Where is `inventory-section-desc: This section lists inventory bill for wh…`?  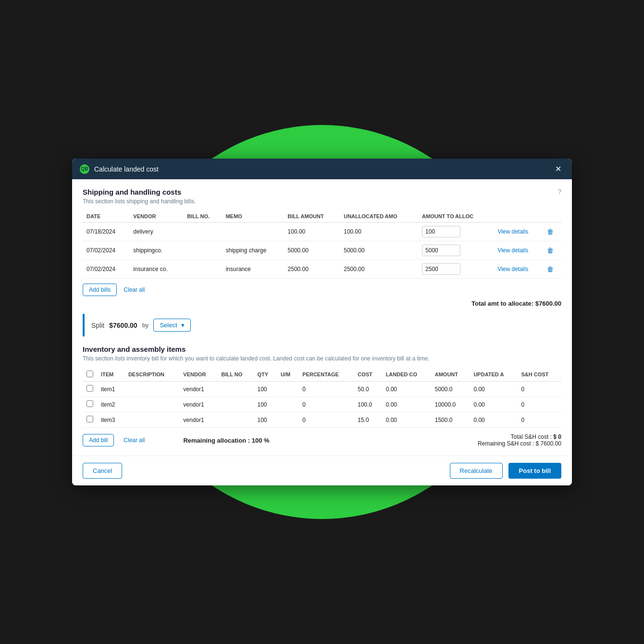
inventory-section-desc: This section lists inventory bill for wh… is located at coordinates (322, 359).